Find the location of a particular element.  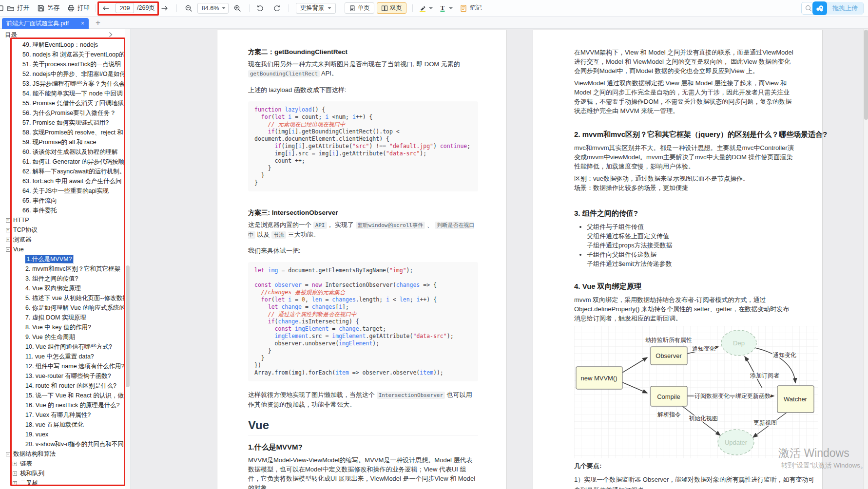

toc-item: 63. forEach 中用 await 会产生什么问 is located at coordinates (62, 181).